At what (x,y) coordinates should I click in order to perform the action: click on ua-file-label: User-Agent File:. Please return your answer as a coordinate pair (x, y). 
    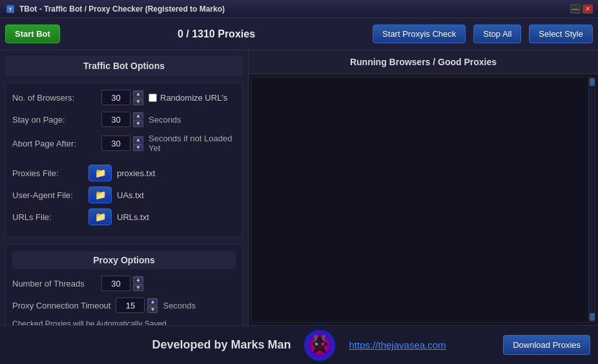
    Looking at the image, I should click on (48, 195).